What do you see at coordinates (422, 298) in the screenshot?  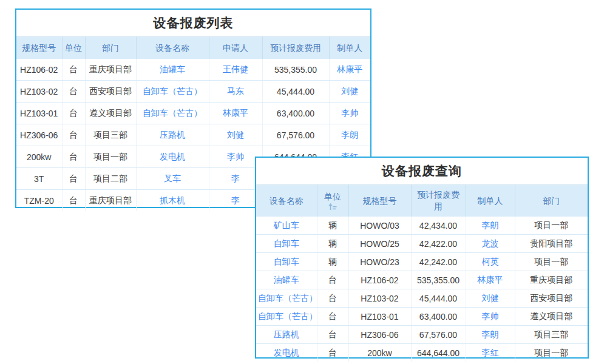 I see `table-row: 自卸车（芒古）台HZ103-0245,444.00刘健西安项目部` at bounding box center [422, 298].